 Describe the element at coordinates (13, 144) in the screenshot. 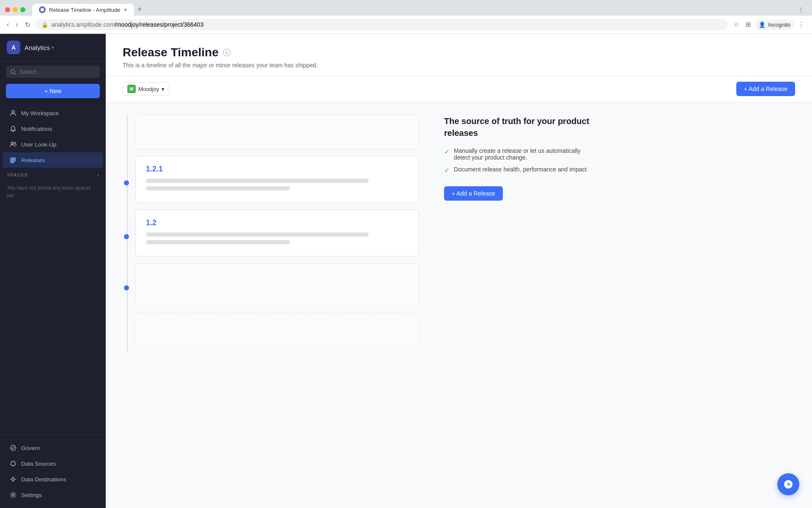

I see `users-icon` at that location.